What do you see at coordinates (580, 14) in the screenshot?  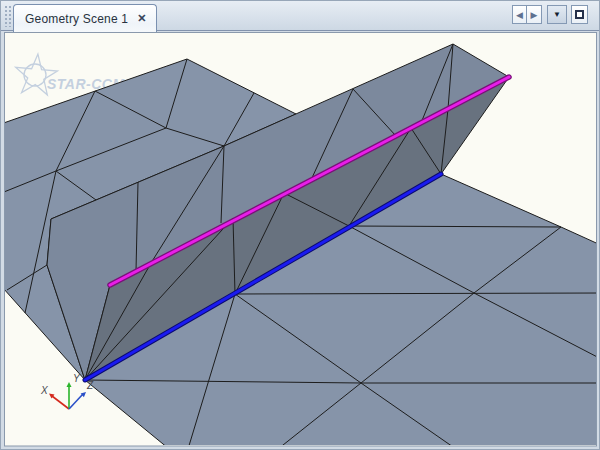 I see `maximize-square-icon` at bounding box center [580, 14].